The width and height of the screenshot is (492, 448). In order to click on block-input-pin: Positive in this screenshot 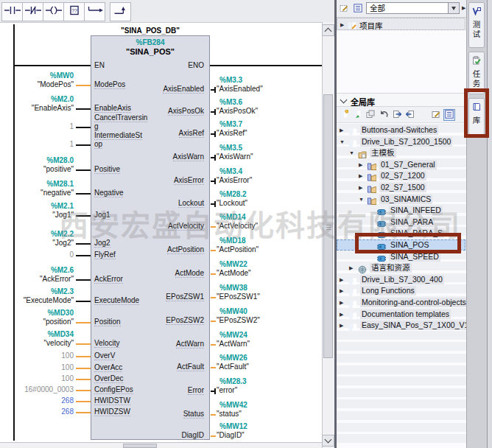, I will do `click(108, 169)`.